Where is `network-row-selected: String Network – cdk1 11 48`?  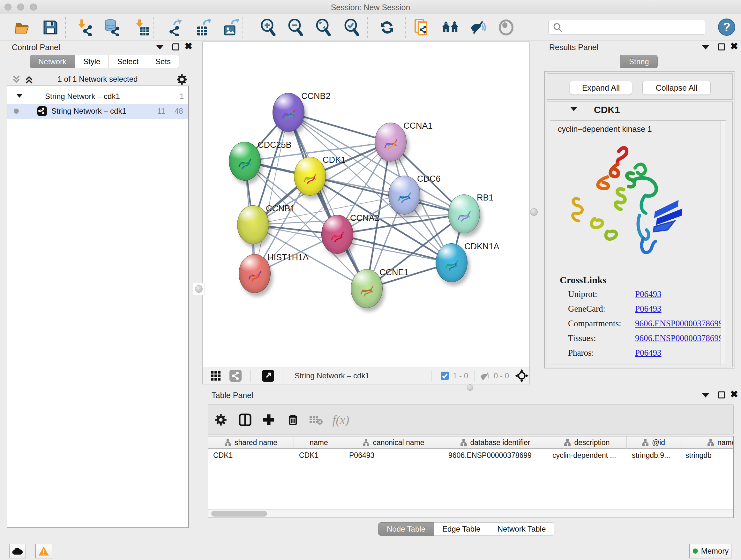
network-row-selected: String Network – cdk1 11 48 is located at coordinates (98, 111).